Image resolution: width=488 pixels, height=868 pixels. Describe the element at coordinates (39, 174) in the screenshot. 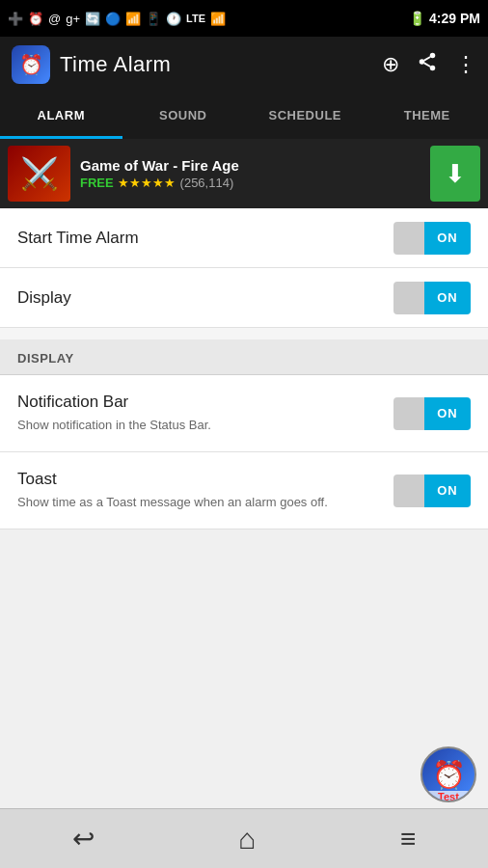

I see `ad-image: ⚔️` at that location.